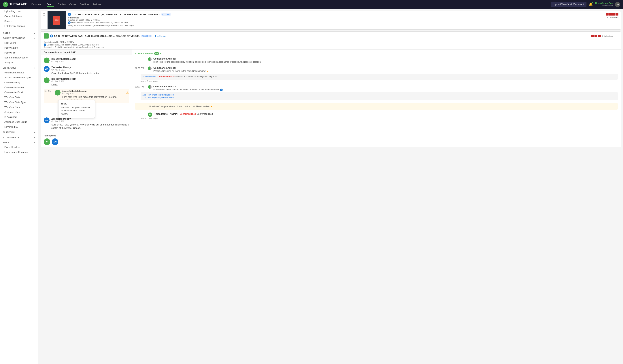 Image resolution: width=623 pixels, height=364 pixels. What do you see at coordinates (19, 92) in the screenshot?
I see `sidebar-item-commenter-email: Commenter Email` at bounding box center [19, 92].